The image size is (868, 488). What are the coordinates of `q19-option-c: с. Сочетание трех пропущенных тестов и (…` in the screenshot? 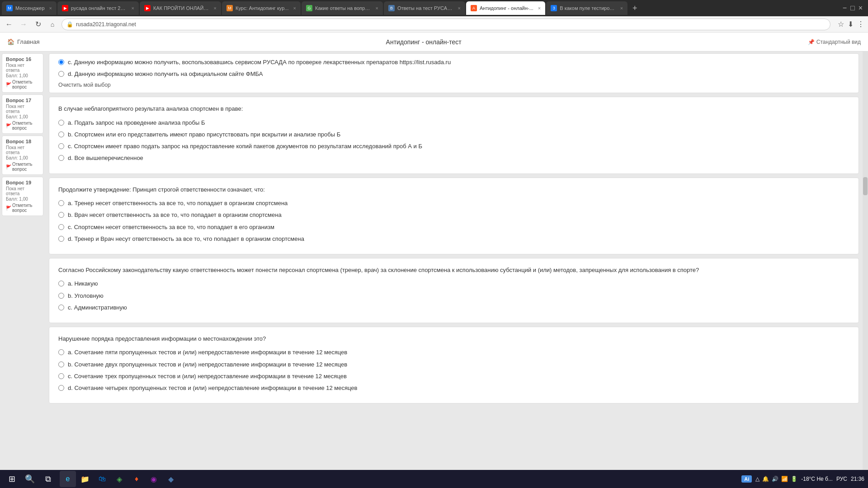 It's located at (454, 376).